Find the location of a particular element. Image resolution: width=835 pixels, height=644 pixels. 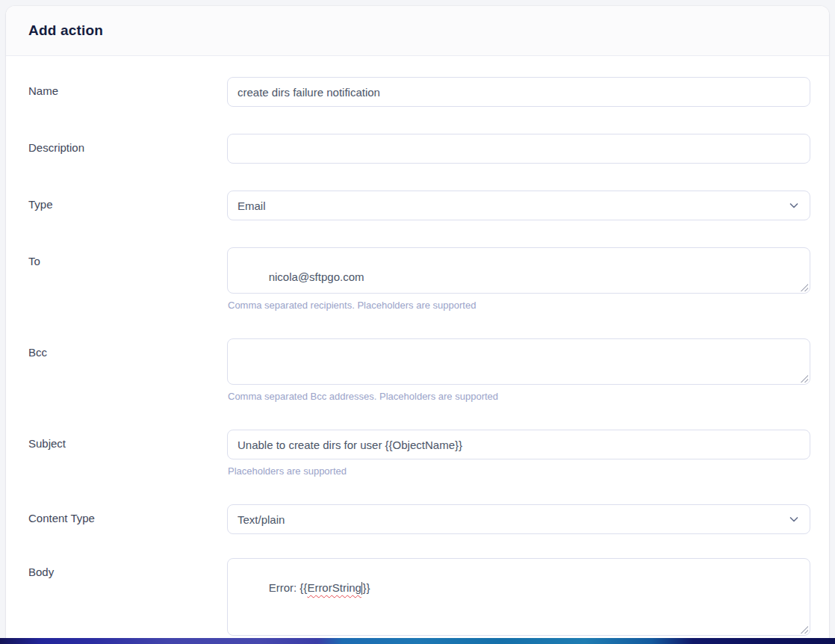

panel-header: Add action is located at coordinates (418, 31).